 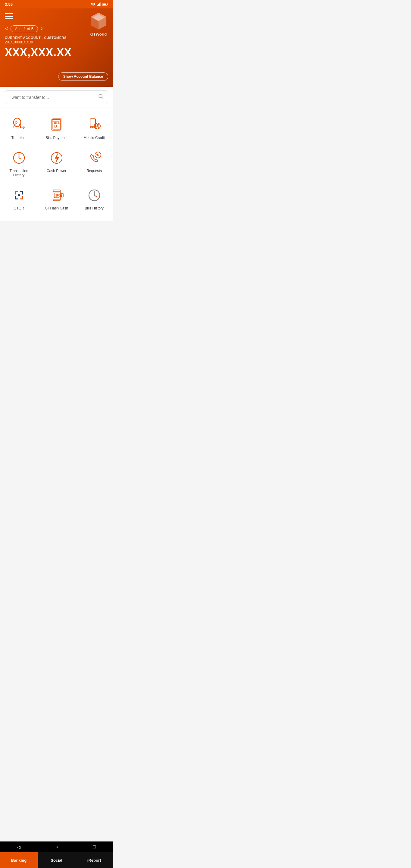 I want to click on bills-history-icon, so click(x=94, y=195).